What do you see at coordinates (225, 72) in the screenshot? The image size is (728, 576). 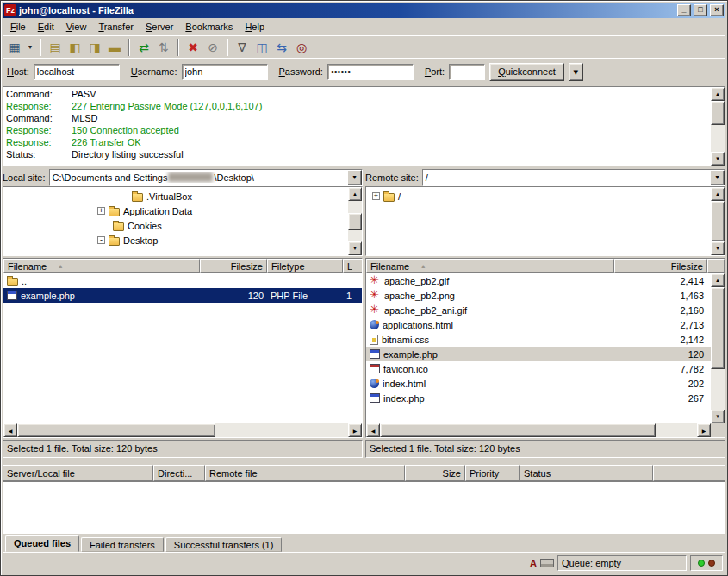 I see `username-input` at bounding box center [225, 72].